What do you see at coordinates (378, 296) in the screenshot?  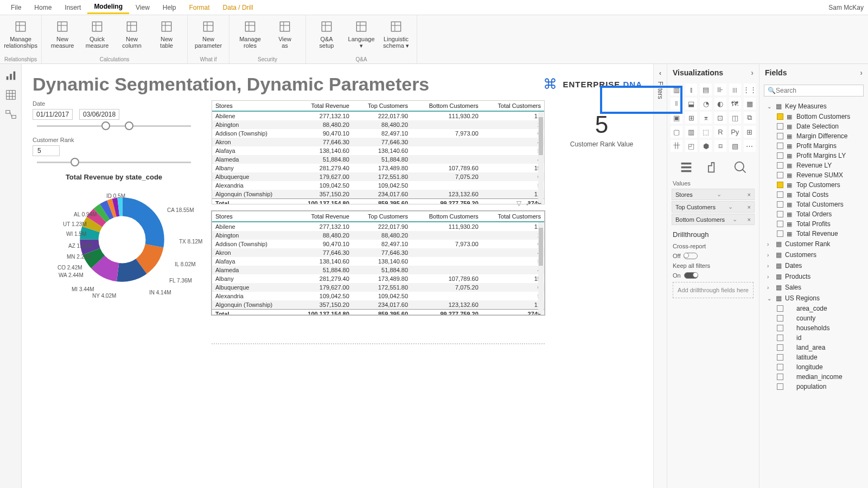 I see `table-row: Alexandria109,042.50109,042.505` at bounding box center [378, 296].